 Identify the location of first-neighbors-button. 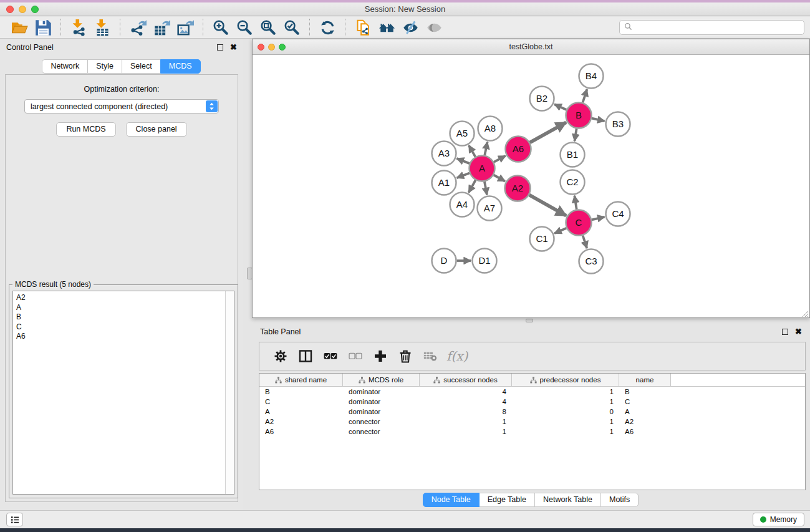
(387, 27).